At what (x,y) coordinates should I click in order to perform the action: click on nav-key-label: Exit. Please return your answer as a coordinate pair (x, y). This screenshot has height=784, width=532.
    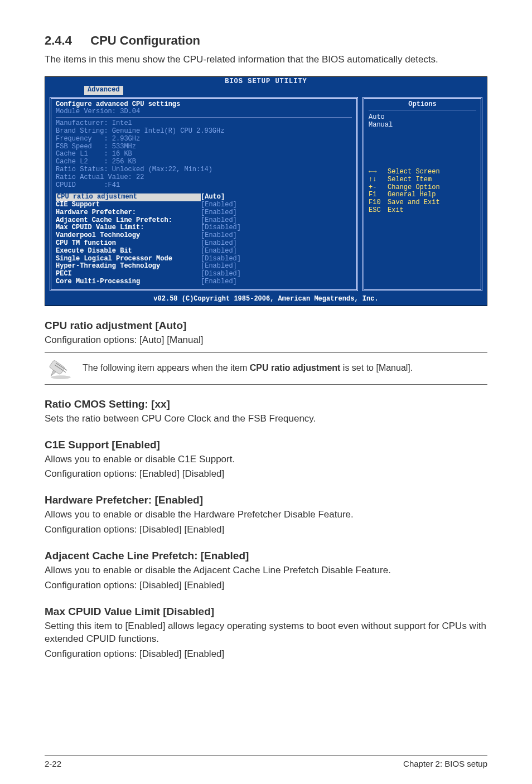
    Looking at the image, I should click on (396, 211).